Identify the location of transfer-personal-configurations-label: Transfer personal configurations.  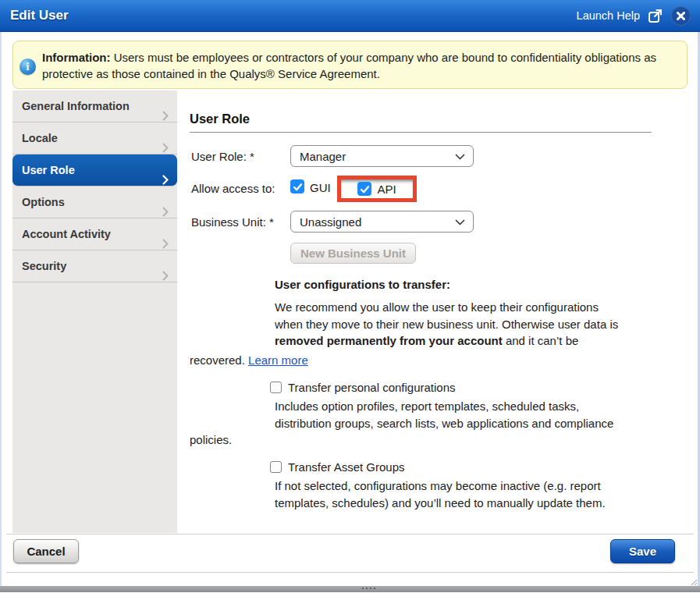
(371, 387).